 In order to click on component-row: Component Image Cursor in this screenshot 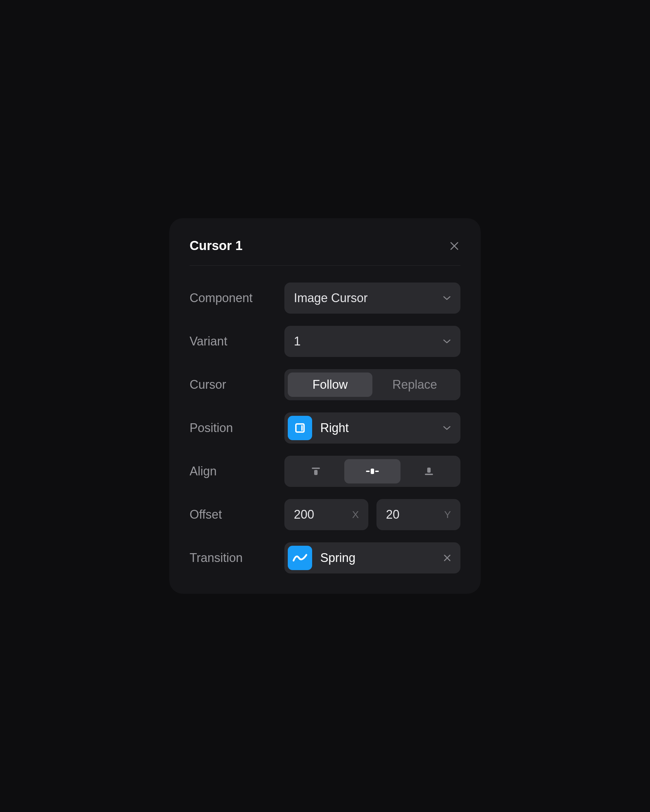, I will do `click(325, 298)`.